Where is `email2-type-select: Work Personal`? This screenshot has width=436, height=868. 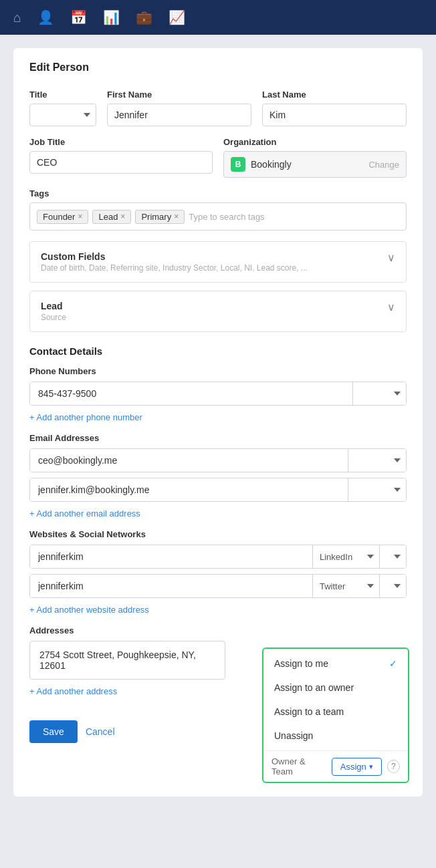 email2-type-select: Work Personal is located at coordinates (377, 490).